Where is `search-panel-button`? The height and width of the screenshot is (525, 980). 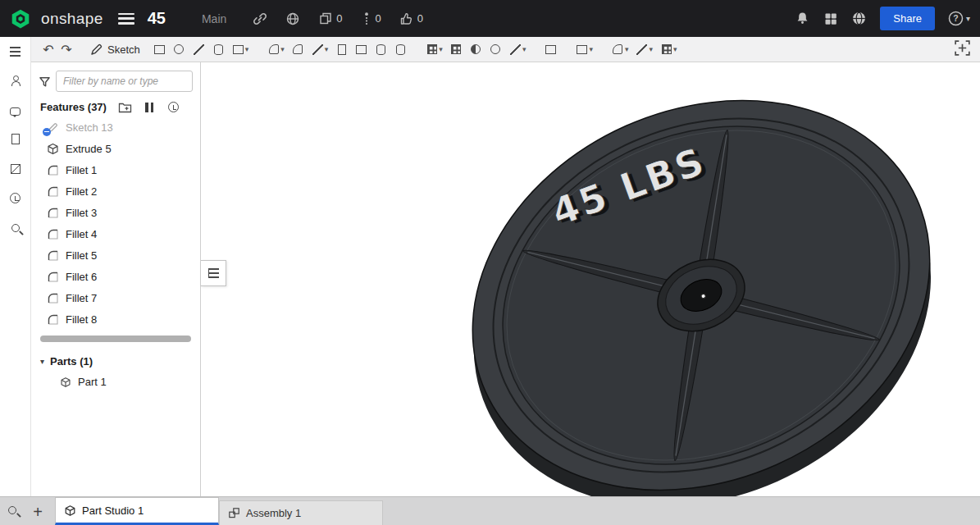
search-panel-button is located at coordinates (16, 229).